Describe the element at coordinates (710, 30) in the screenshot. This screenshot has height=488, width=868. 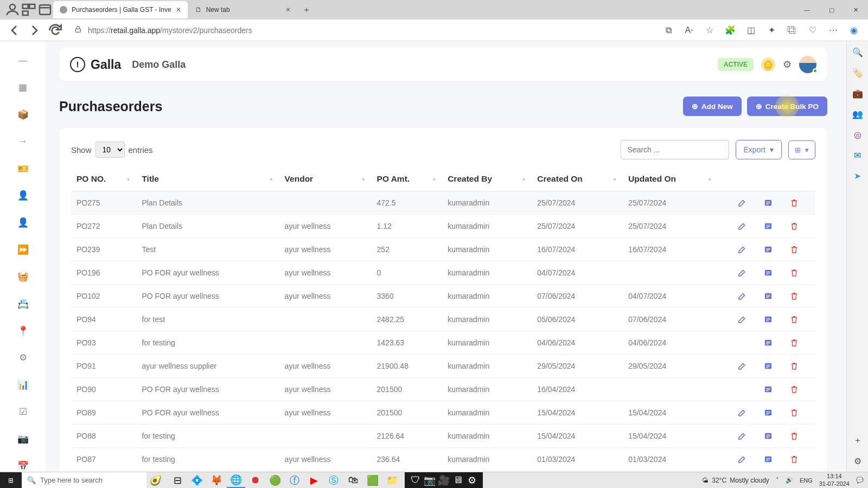
I see `favorite-icon: ☆` at that location.